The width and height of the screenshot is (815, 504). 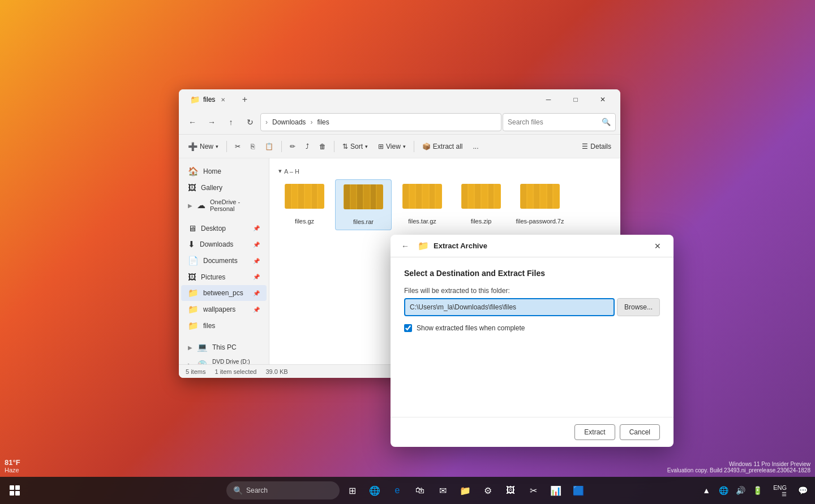 I want to click on more-button: ..., so click(x=476, y=147).